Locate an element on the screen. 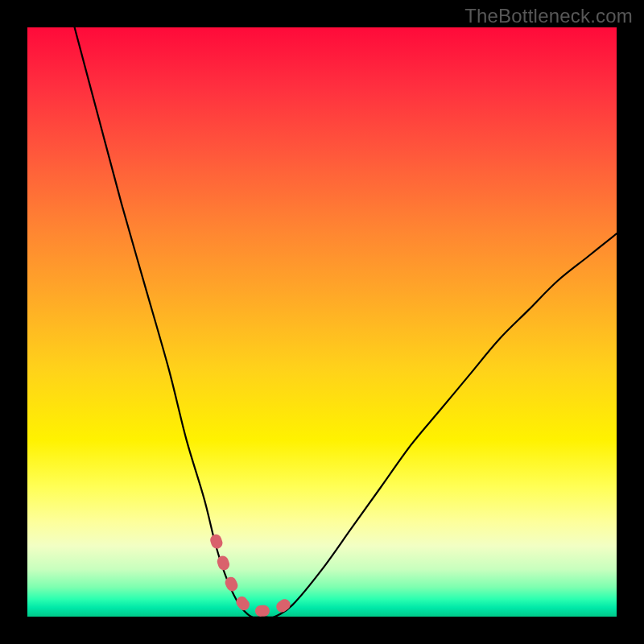  valley-highlight-dashes is located at coordinates (254, 576).